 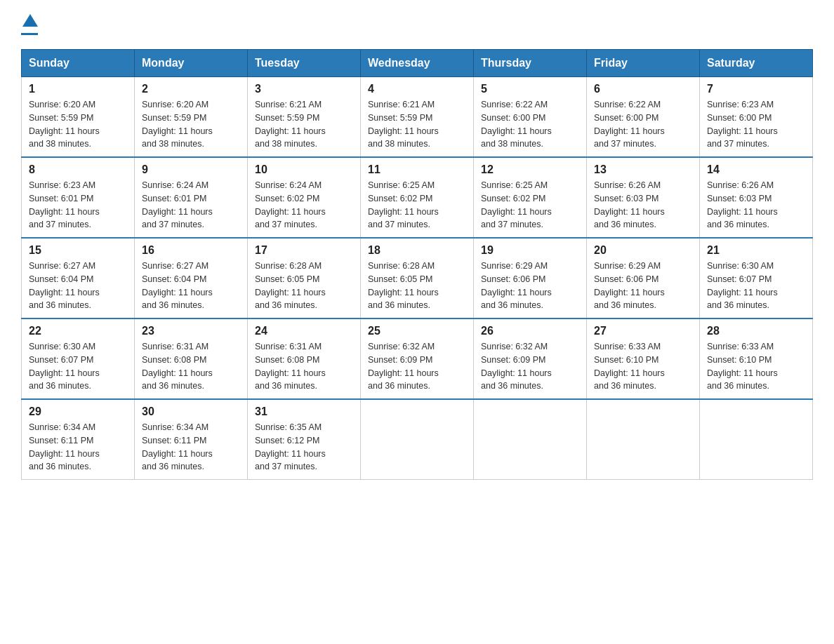 I want to click on calendar-cell: 1 Sunrise: 6:20 AMSunset: 5:59 PMDayligh…, so click(x=79, y=118).